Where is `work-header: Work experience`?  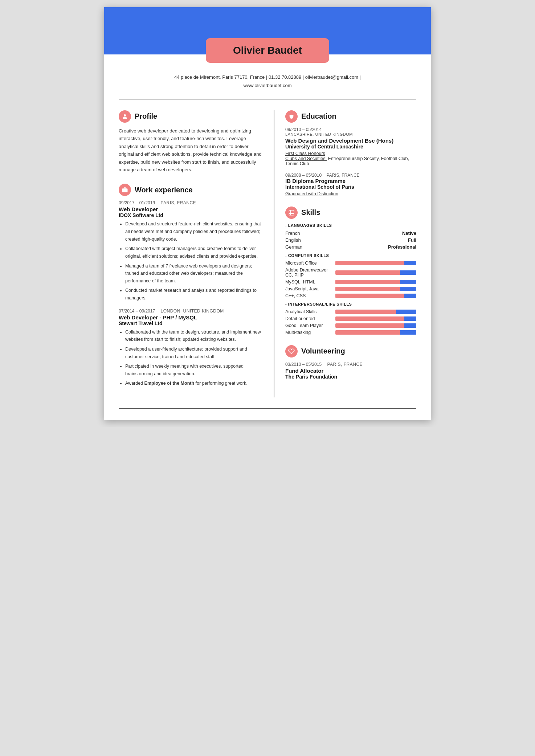
work-header: Work experience is located at coordinates (191, 190).